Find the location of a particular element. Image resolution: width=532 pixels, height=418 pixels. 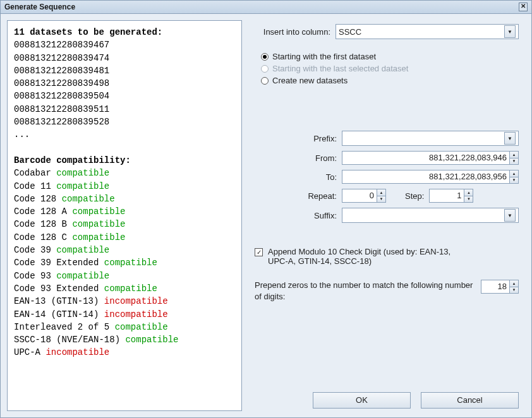

close-icon: ✕ is located at coordinates (523, 7).